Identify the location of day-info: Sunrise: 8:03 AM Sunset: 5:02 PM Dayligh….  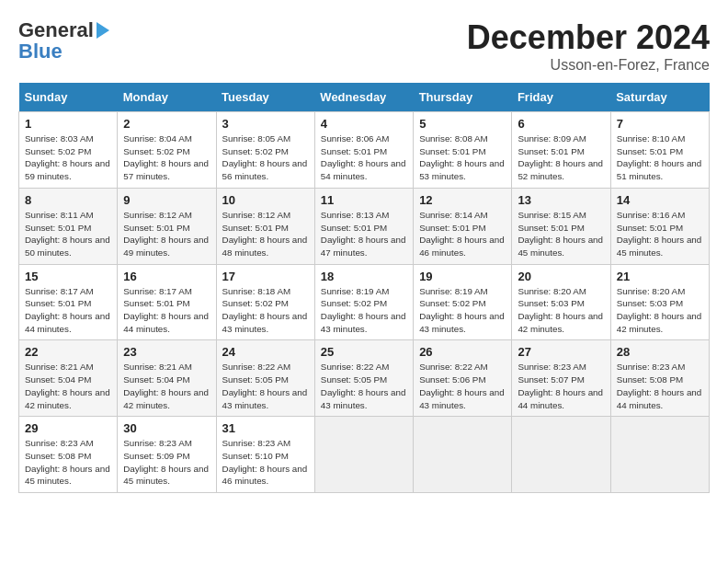
(68, 158).